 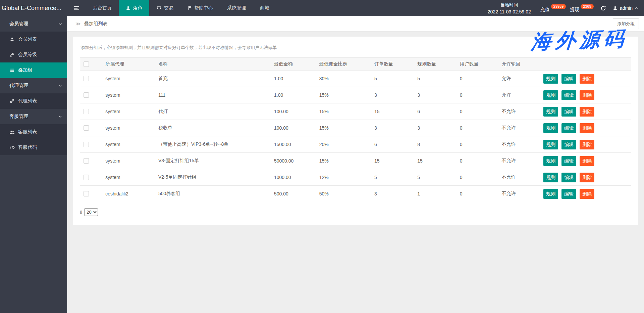 I want to click on top-nav-item-6: 商城, so click(x=265, y=8).